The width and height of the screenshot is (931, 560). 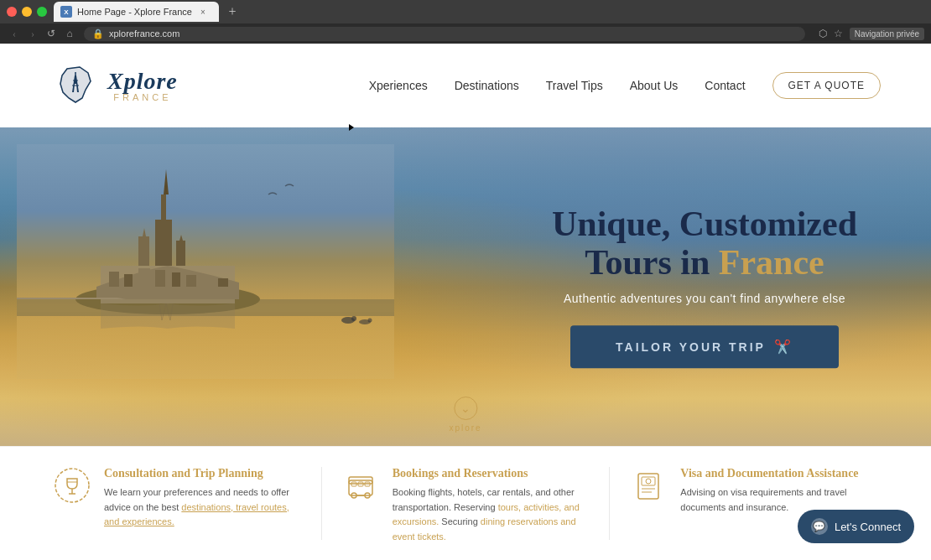 What do you see at coordinates (178, 503) in the screenshot?
I see `service-consultation: Consultation and Trip Planning We learn …` at bounding box center [178, 503].